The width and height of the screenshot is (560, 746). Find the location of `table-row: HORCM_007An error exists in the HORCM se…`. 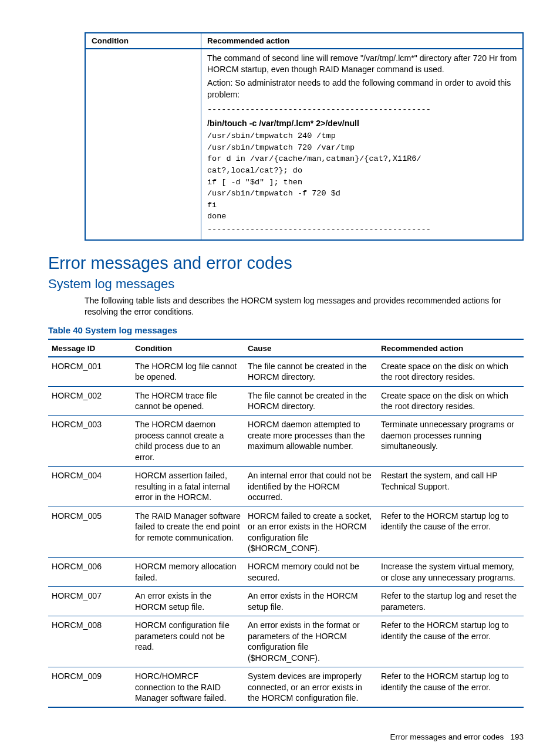

table-row: HORCM_007An error exists in the HORCM se… is located at coordinates (286, 602).